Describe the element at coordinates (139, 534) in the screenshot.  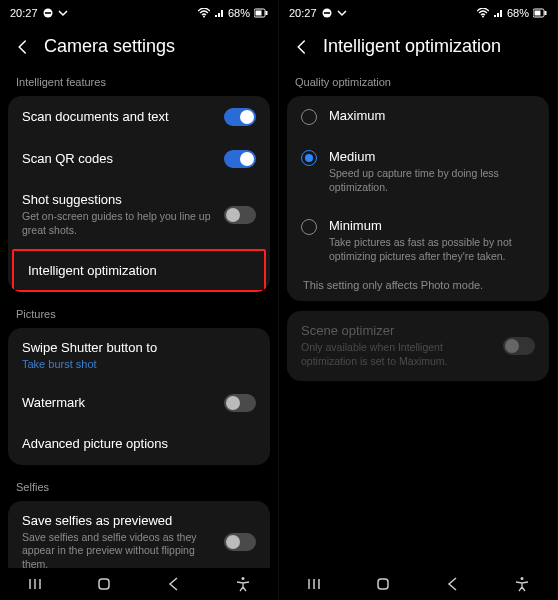
I see `save-selfies-row: Save selfies as previewed Save selfies a…` at that location.